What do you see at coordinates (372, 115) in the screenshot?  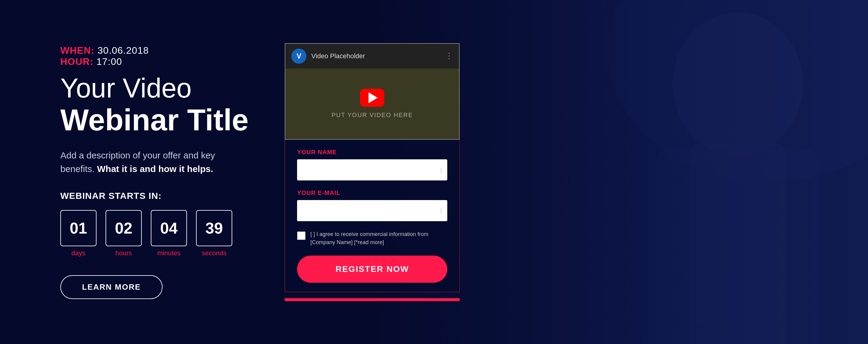 I see `put-video-text: PUT YOUR VIDEO HERE` at bounding box center [372, 115].